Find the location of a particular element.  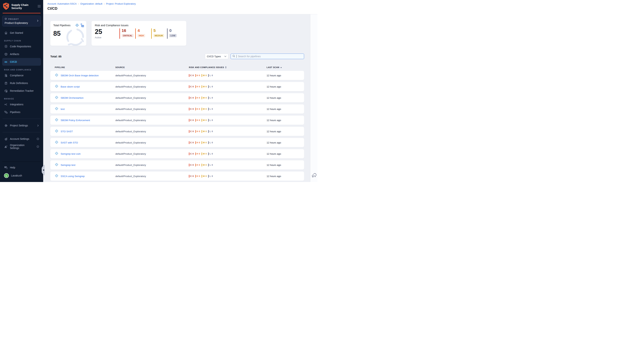

severity-low-summary: 0 LOW is located at coordinates (174, 34).